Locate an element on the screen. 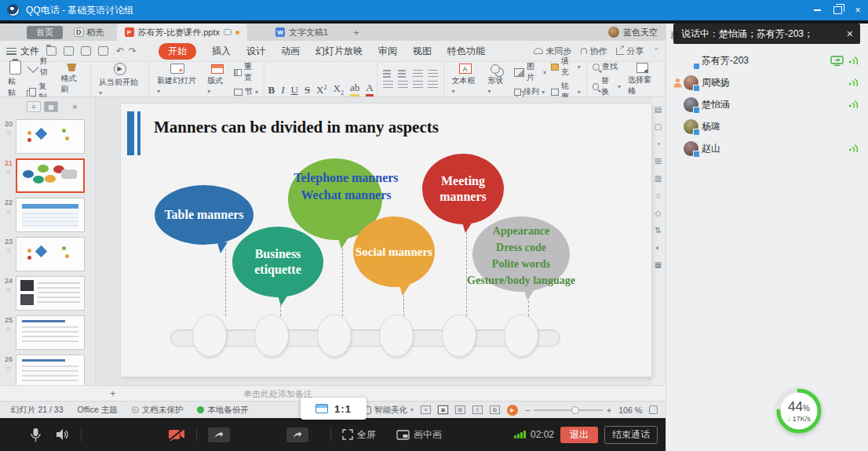  ribbon-tab-insert: 插入 is located at coordinates (221, 52).